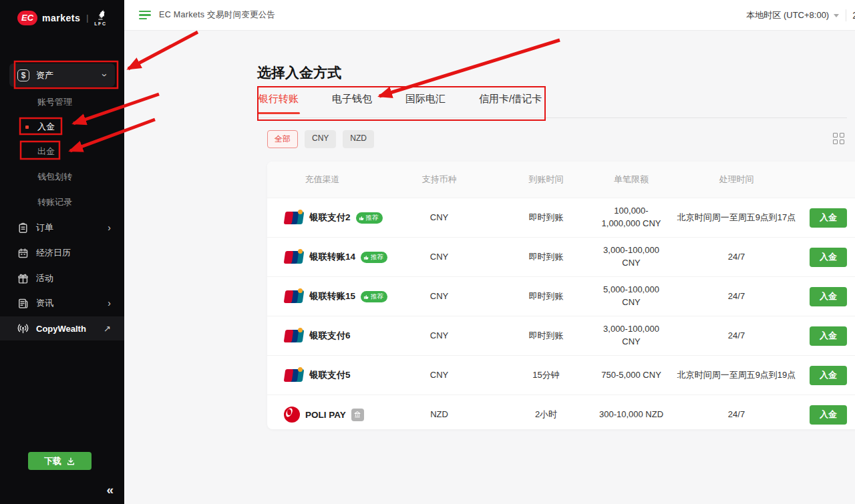 This screenshot has height=504, width=855. Describe the element at coordinates (800, 15) in the screenshot. I see `topbar-right: 本地时区 (UTC+8:00) 2` at that location.